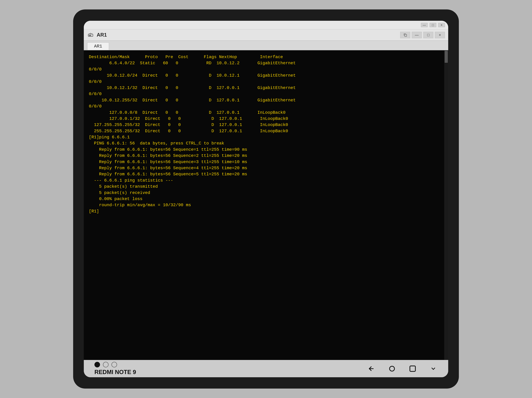 The height and width of the screenshot is (398, 532). I want to click on app-title-bar: AR1 — □ ×, so click(266, 35).